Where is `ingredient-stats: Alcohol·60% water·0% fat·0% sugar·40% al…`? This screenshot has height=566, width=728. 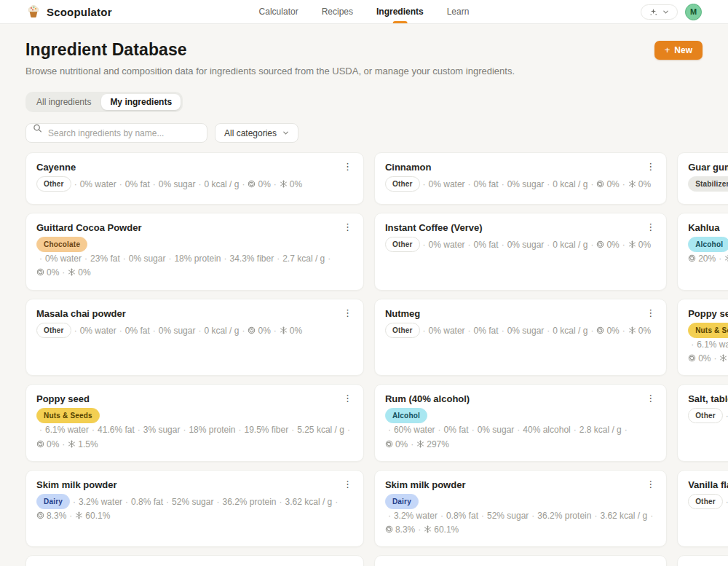
ingredient-stats: Alcohol·60% water·0% fat·0% sugar·40% al… is located at coordinates (521, 430).